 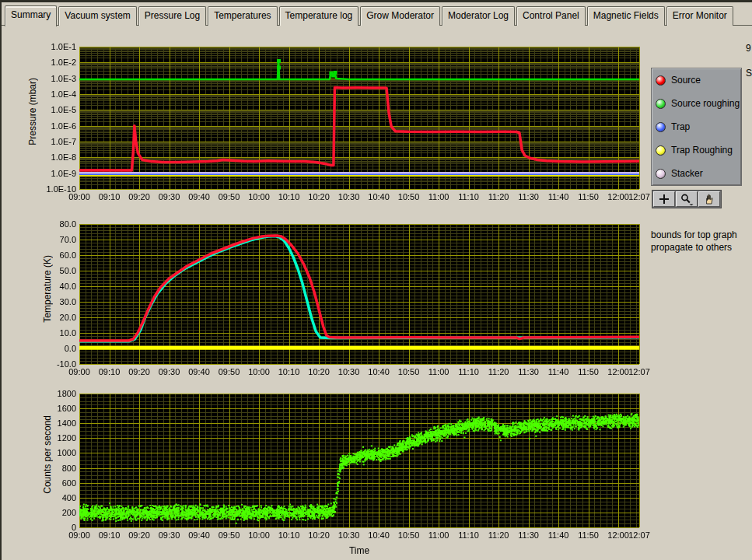 What do you see at coordinates (359, 551) in the screenshot?
I see `time-axis-label: Time` at bounding box center [359, 551].